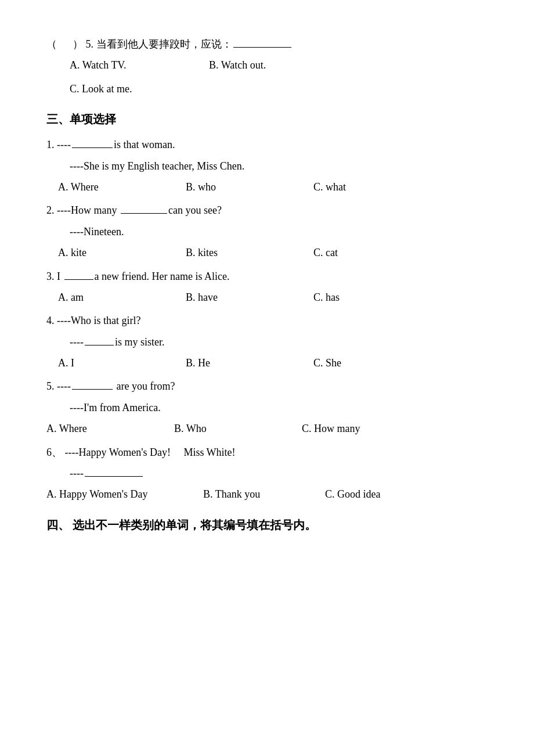  What do you see at coordinates (267, 89) in the screenshot?
I see `q5-options-c: C. Look at me.` at bounding box center [267, 89].